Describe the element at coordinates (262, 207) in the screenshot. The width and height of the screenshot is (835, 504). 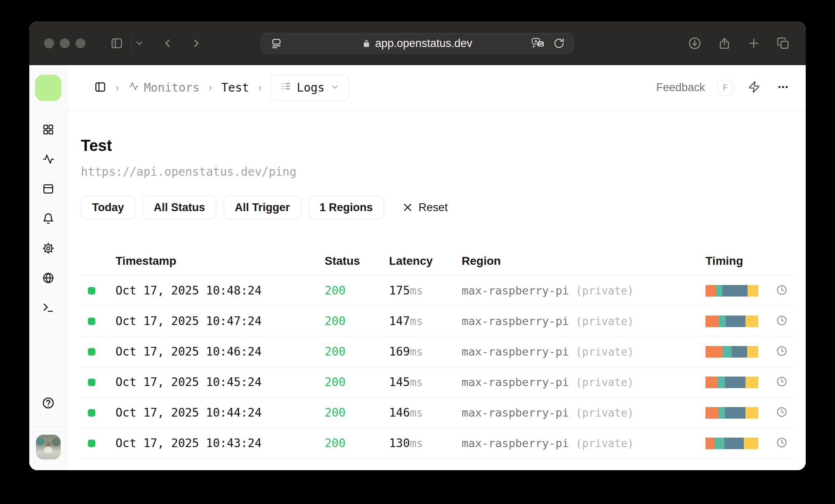
I see `filter-button: All Trigger` at that location.